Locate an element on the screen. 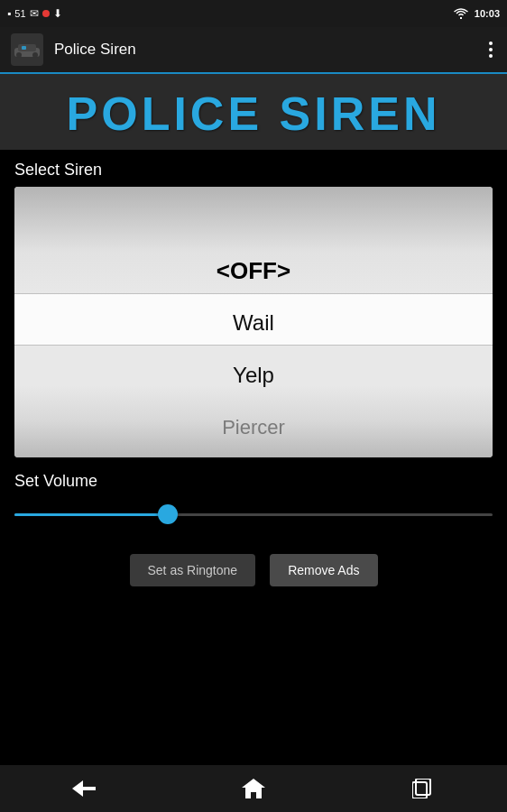  recents-button is located at coordinates (422, 789).